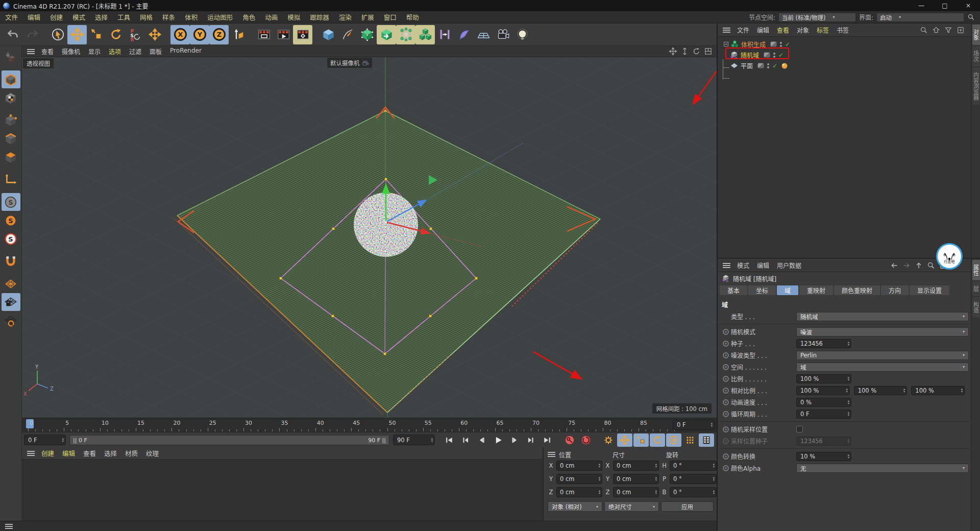 This screenshot has height=531, width=980. Describe the element at coordinates (11, 57) in the screenshot. I see `palette-make-editable-button` at that location.